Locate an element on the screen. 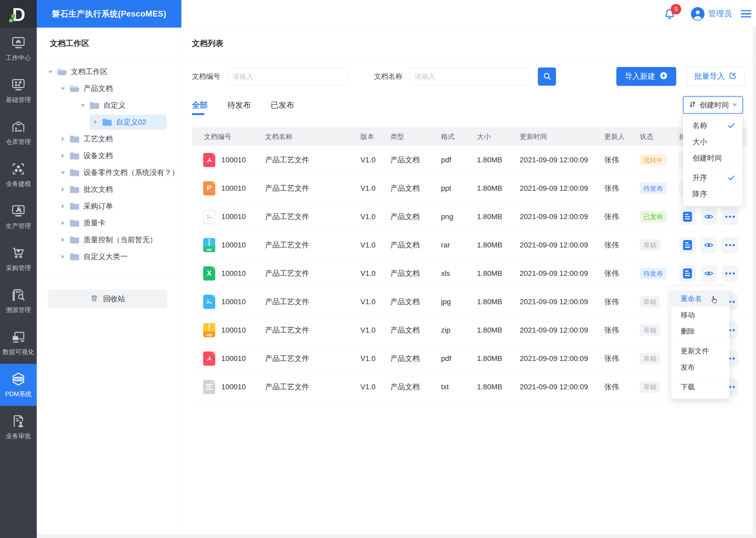  eye-icon is located at coordinates (709, 217).